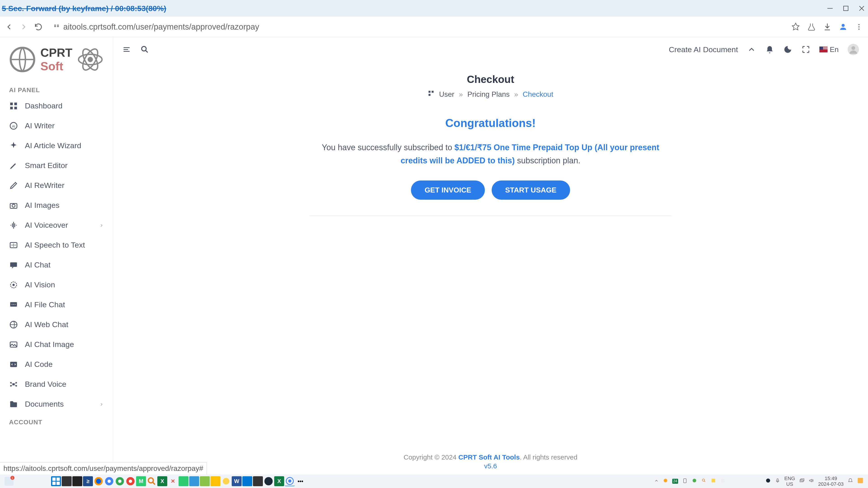 This screenshot has height=488, width=868. I want to click on tray-search-icon, so click(704, 481).